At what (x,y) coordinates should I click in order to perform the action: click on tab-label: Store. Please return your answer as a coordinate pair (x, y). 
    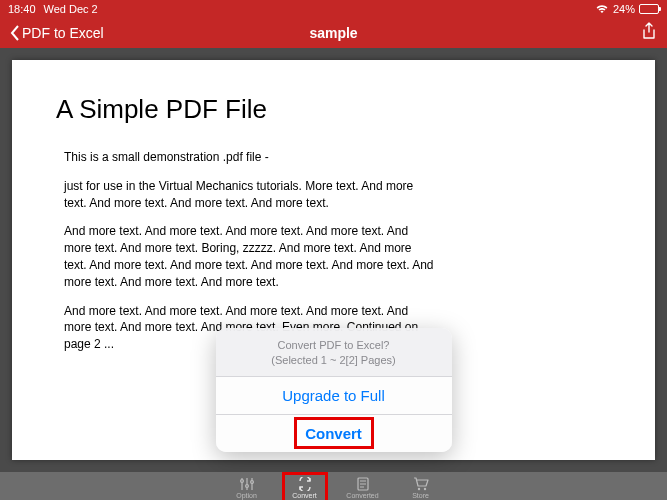
    Looking at the image, I should click on (420, 496).